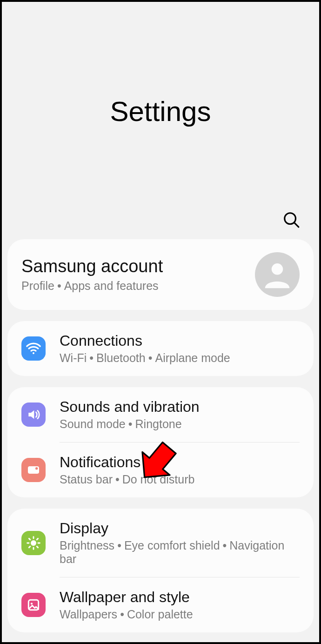 Image resolution: width=321 pixels, height=644 pixels. I want to click on account-card: Samsung account Profile•Apps and feature…, so click(160, 275).